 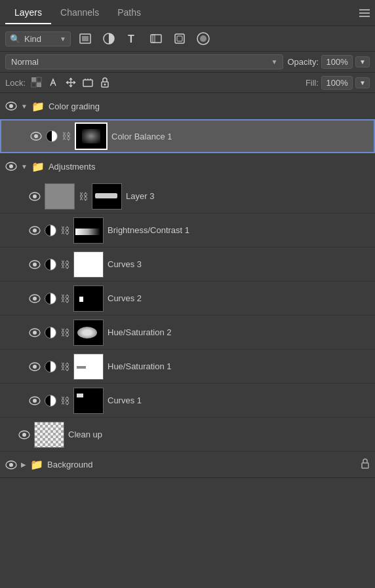 I want to click on lock-move-icon, so click(x=71, y=83).